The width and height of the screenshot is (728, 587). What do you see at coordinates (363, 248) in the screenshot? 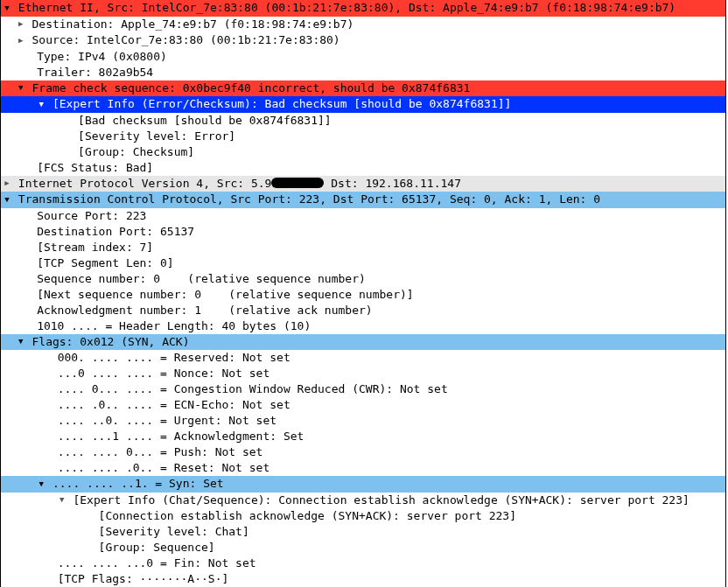
I see `tcp-stream-row: [Stream index: 7]` at bounding box center [363, 248].